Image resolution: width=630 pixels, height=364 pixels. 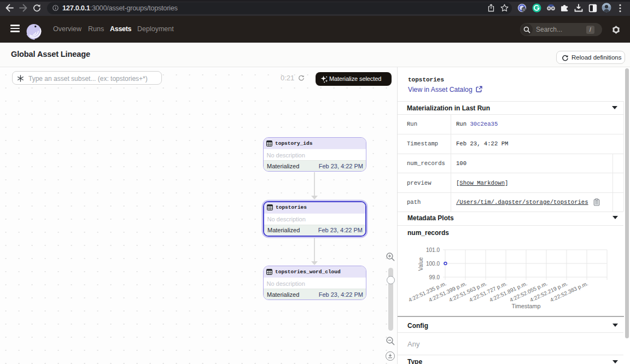 I want to click on svg-text: 100.0, so click(x=433, y=263).